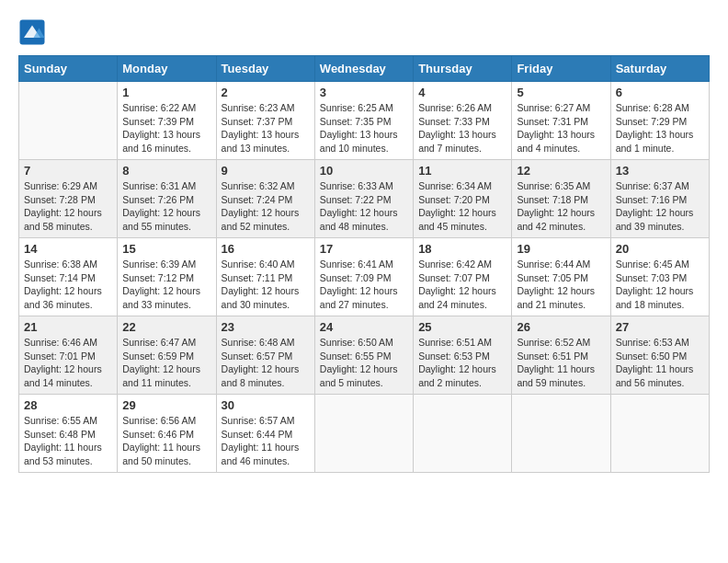 Image resolution: width=728 pixels, height=563 pixels. I want to click on day-number: 11, so click(462, 171).